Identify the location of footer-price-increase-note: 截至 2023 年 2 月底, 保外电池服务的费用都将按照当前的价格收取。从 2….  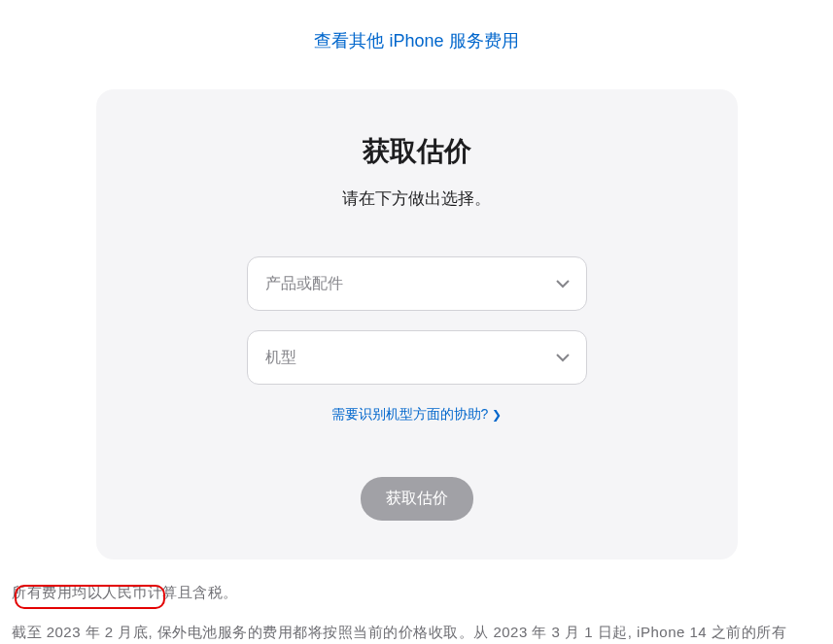
(416, 631).